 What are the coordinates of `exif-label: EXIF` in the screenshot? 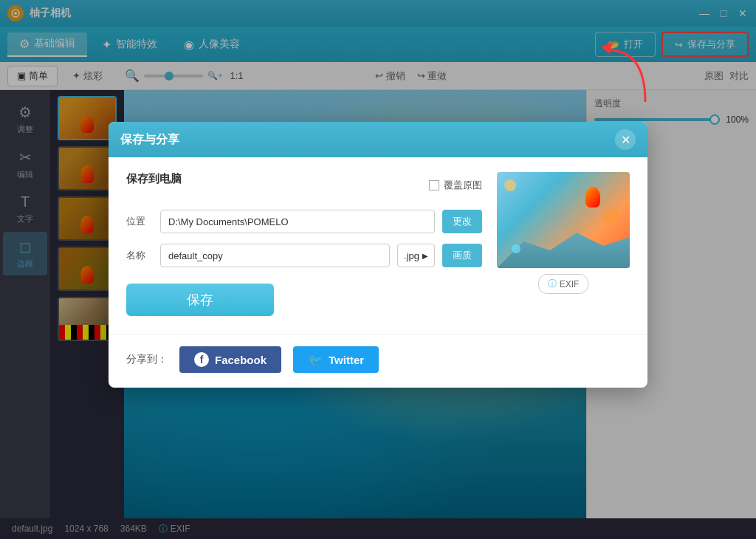 It's located at (570, 284).